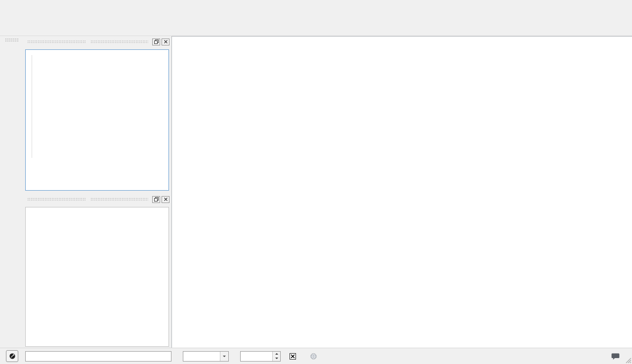 This screenshot has height=364, width=632. Describe the element at coordinates (12, 192) in the screenshot. I see `manage-layers-toolbar` at that location.